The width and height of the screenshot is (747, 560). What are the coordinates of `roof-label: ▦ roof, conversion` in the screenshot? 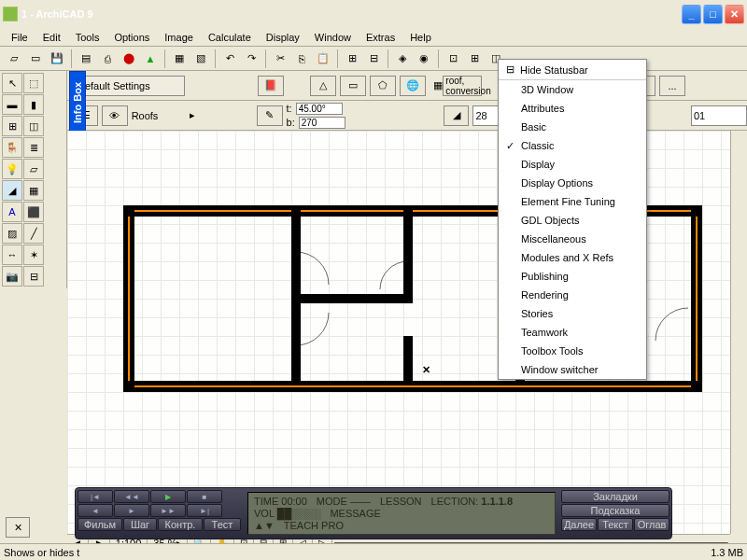 It's located at (462, 86).